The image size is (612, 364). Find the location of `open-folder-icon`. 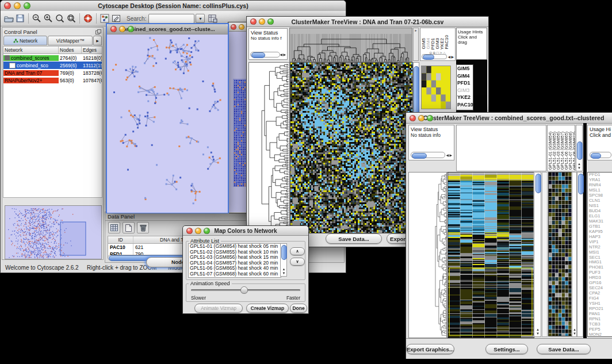

open-folder-icon is located at coordinates (9, 18).